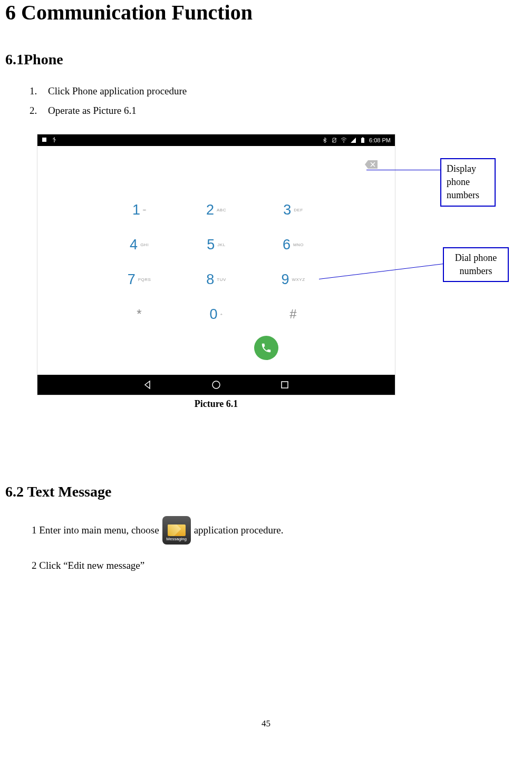 The width and height of the screenshot is (532, 758). I want to click on status-time: 6:08 PM, so click(380, 140).